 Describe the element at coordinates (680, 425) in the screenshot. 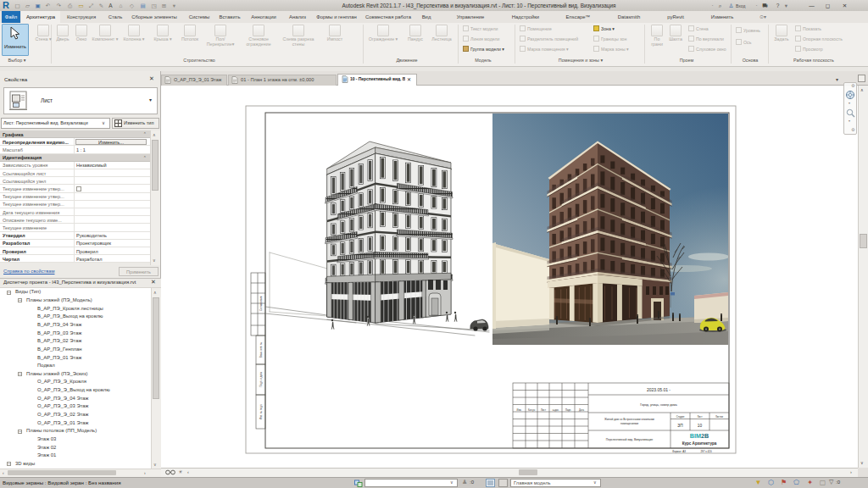

I see `svg-text: ЗП` at that location.